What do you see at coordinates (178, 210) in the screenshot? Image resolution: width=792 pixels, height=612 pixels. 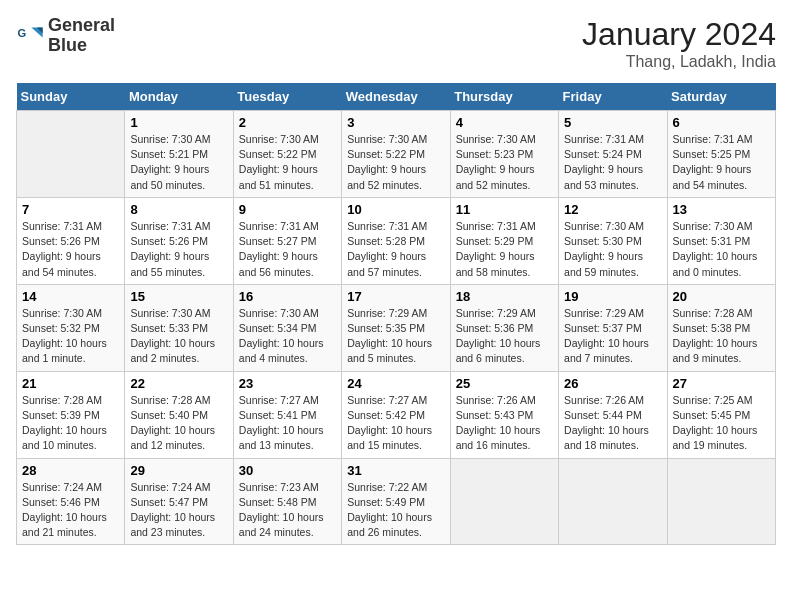 I see `day-number: 8` at bounding box center [178, 210].